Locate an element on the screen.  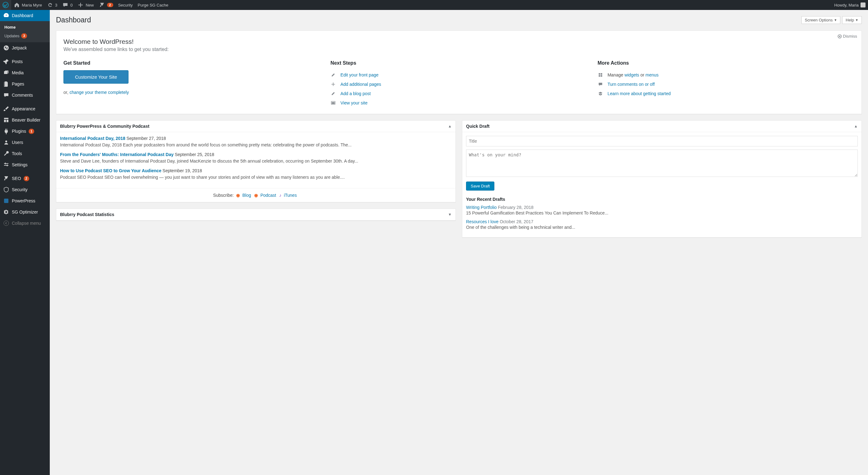
subscribe-row: Subscribe: ◉Blog ◉Podcast ♪iTunes is located at coordinates (256, 195).